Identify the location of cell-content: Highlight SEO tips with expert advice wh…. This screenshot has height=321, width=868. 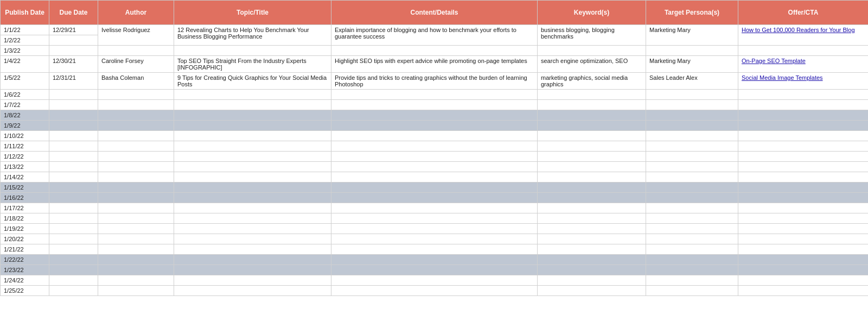
(435, 64).